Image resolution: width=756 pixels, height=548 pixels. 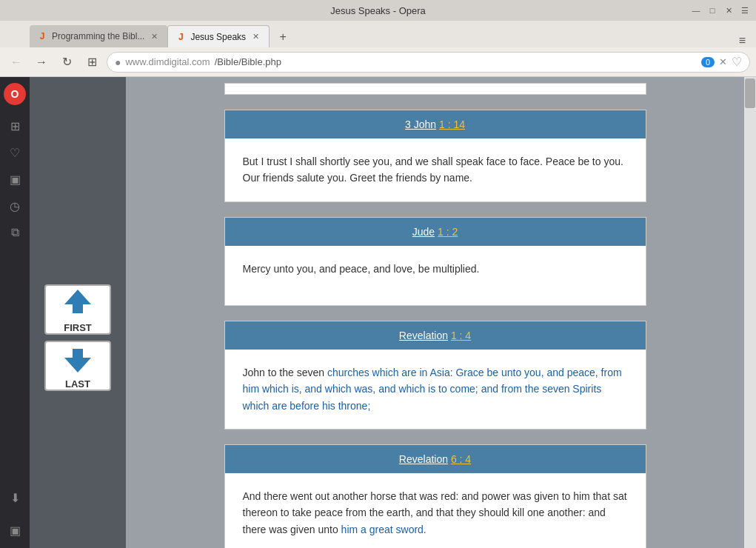 I want to click on sidebar-grid-icon: ⊞, so click(x=15, y=126).